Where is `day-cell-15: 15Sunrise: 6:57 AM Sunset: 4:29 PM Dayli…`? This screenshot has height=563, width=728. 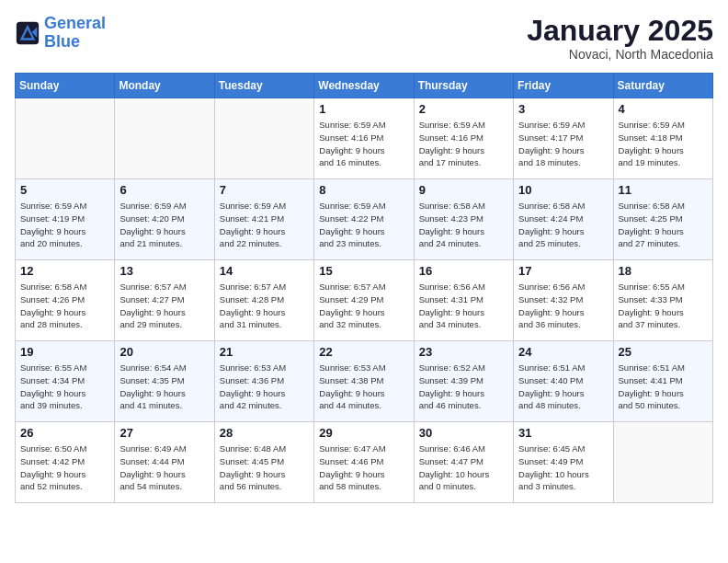
day-cell-15: 15Sunrise: 6:57 AM Sunset: 4:29 PM Dayli… is located at coordinates (364, 301).